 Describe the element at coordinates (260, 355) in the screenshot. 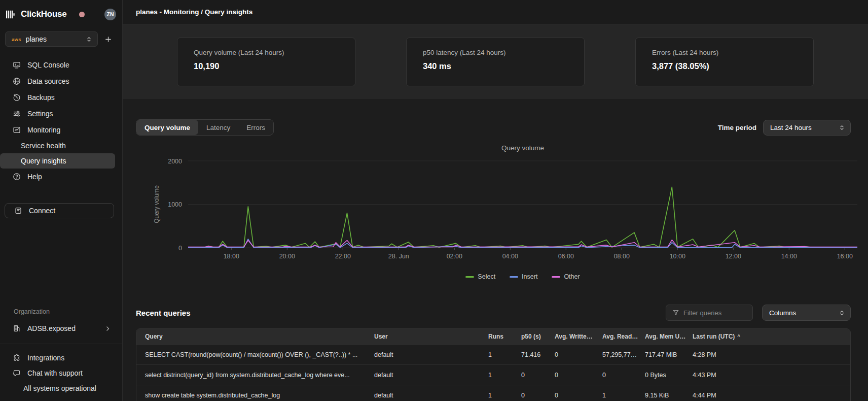

I see `cell-query: SELECT CAST(round(pow(count() / max(coun…` at that location.